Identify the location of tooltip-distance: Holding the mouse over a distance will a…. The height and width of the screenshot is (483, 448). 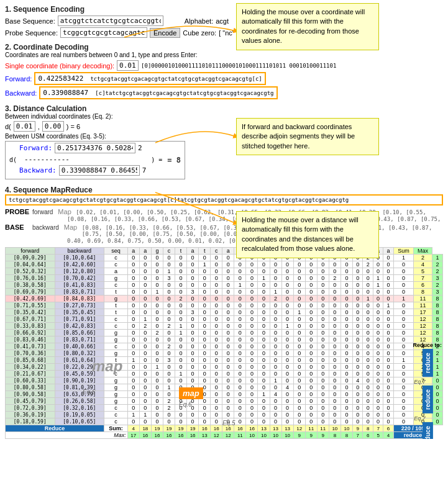
(308, 235).